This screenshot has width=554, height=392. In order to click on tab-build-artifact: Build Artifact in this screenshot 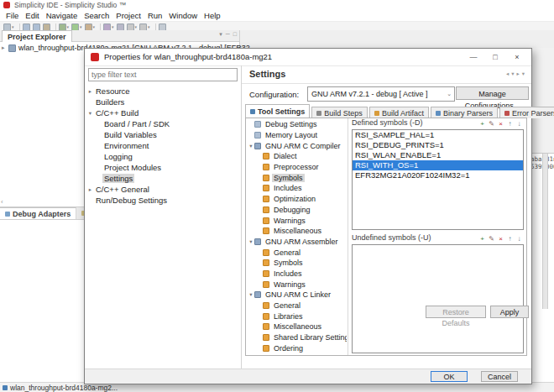, I will do `click(400, 112)`.